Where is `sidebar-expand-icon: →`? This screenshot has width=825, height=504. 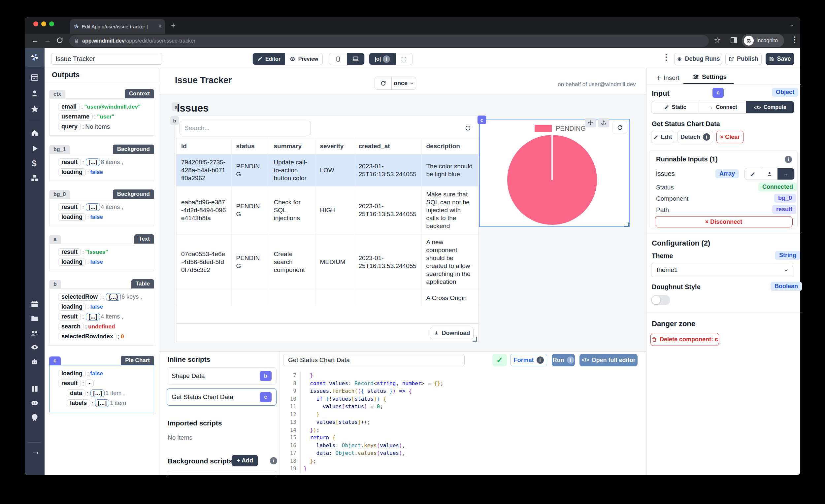 sidebar-expand-icon: → is located at coordinates (35, 451).